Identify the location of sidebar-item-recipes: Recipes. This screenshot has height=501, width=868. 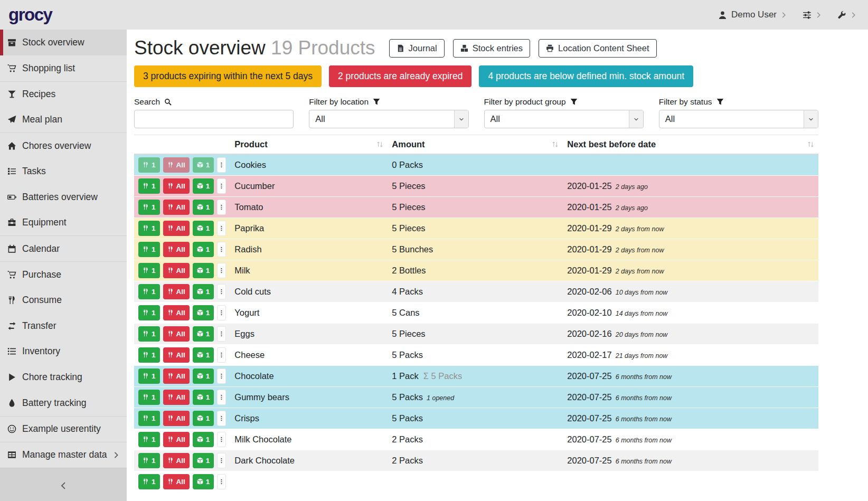
(63, 94).